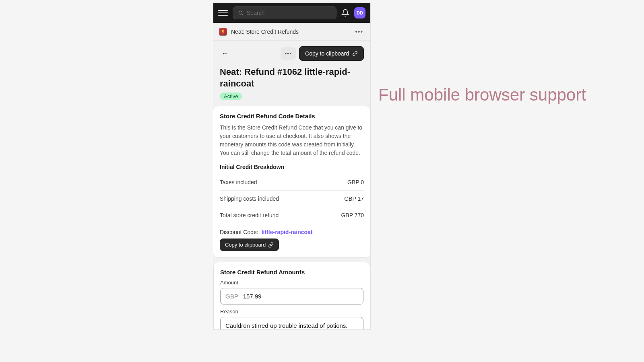 This screenshot has width=644, height=362. I want to click on top-navigation-bar: DD, so click(292, 13).